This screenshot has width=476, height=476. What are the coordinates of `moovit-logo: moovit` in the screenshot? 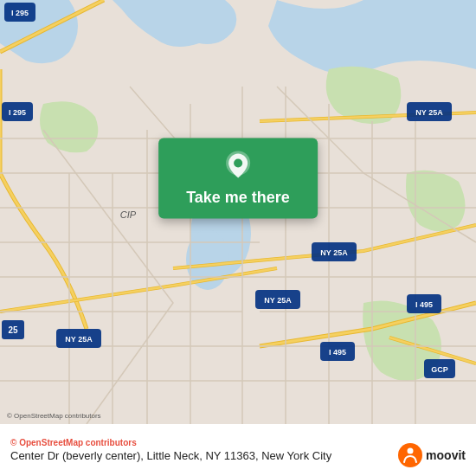 It's located at (432, 455).